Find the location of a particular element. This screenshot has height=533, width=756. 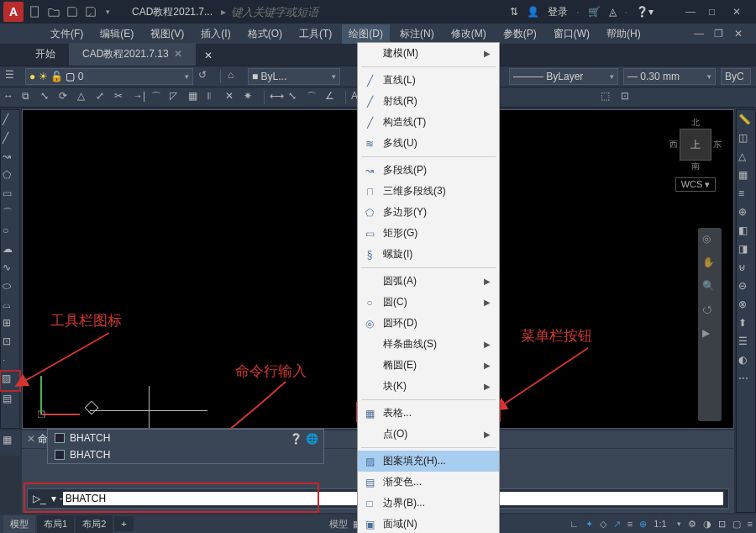

menu-panel-item: ╱直线(L) is located at coordinates (428, 81).